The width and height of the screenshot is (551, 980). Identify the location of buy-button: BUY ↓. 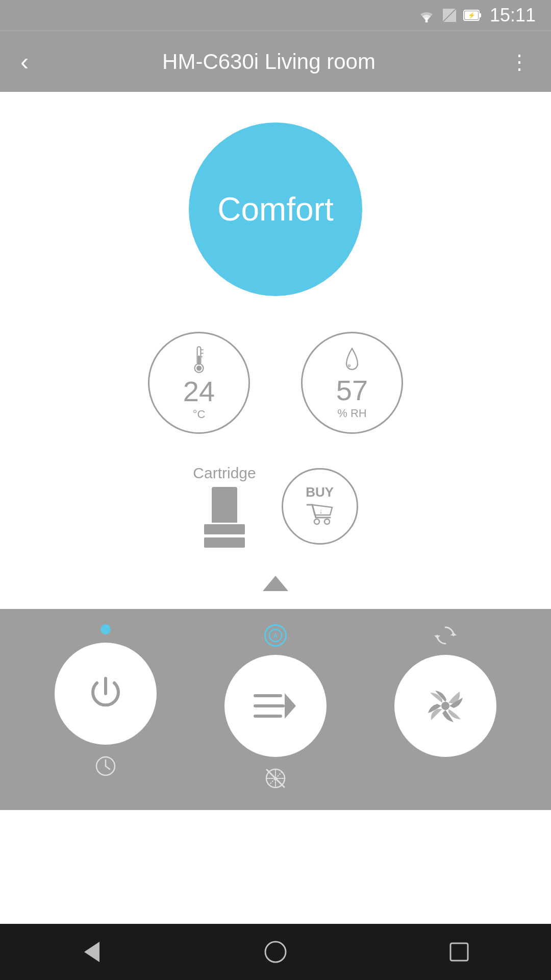
(320, 506).